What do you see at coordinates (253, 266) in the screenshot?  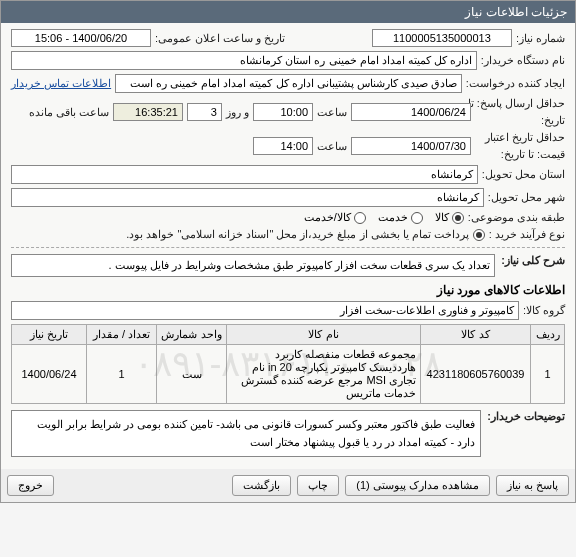 I see `summary-field: تعداد یک سری قطعات سخت افزار کامپیوتر طب…` at bounding box center [253, 266].